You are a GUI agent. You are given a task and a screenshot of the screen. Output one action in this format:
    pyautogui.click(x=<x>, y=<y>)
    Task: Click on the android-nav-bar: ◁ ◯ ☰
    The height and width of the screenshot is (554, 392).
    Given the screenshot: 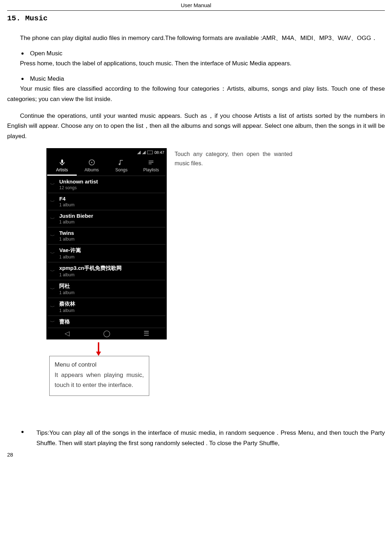 What is the action you would take?
    pyautogui.click(x=106, y=333)
    